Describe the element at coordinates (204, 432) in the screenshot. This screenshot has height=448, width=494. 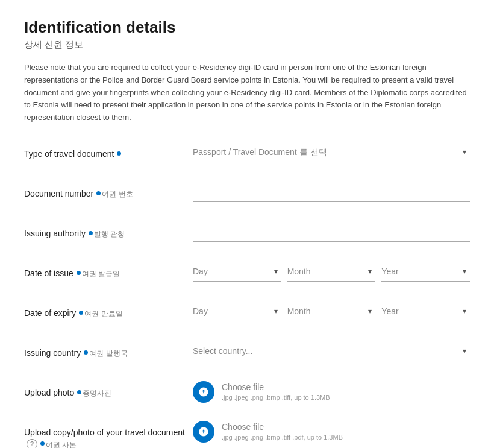
I see `upload-copy-icon` at that location.